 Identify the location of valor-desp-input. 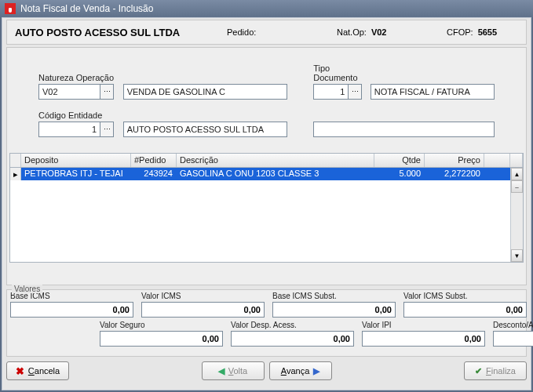
(292, 339).